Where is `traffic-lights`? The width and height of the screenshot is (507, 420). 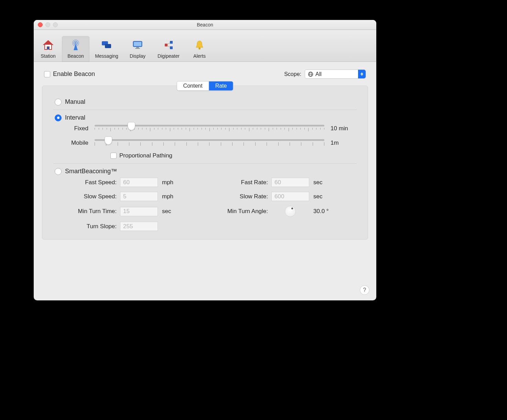
traffic-lights is located at coordinates (46, 25).